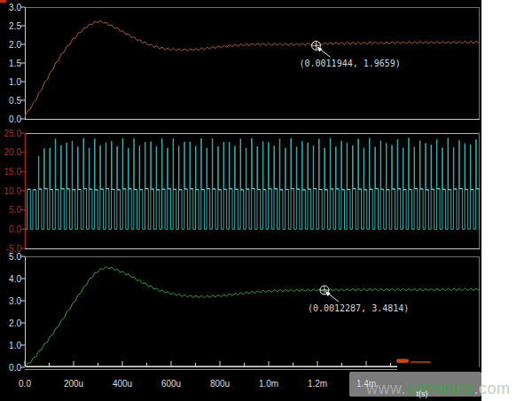 This screenshot has height=401, width=532. Describe the element at coordinates (330, 294) in the screenshot. I see `cursor-marker` at that location.